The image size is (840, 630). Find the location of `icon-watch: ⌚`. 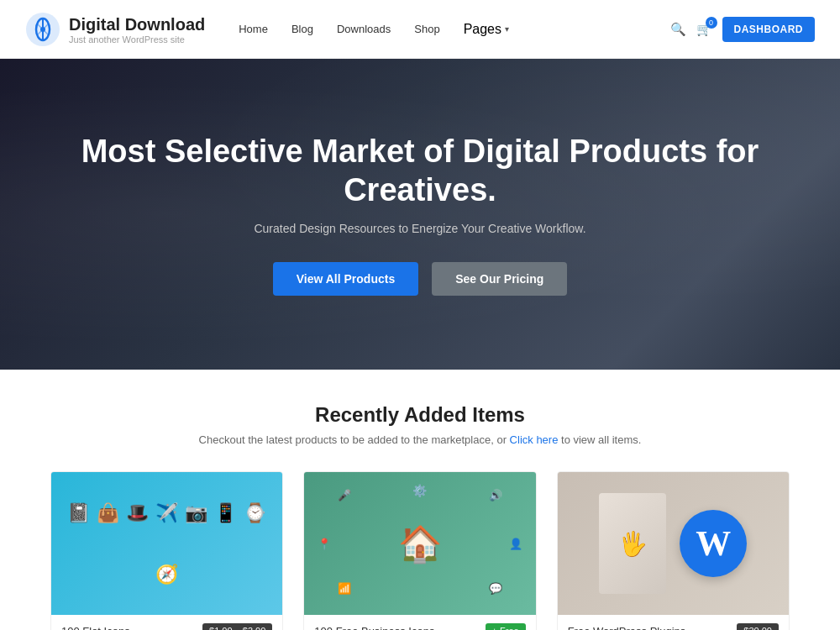

icon-watch: ⌚ is located at coordinates (255, 513).